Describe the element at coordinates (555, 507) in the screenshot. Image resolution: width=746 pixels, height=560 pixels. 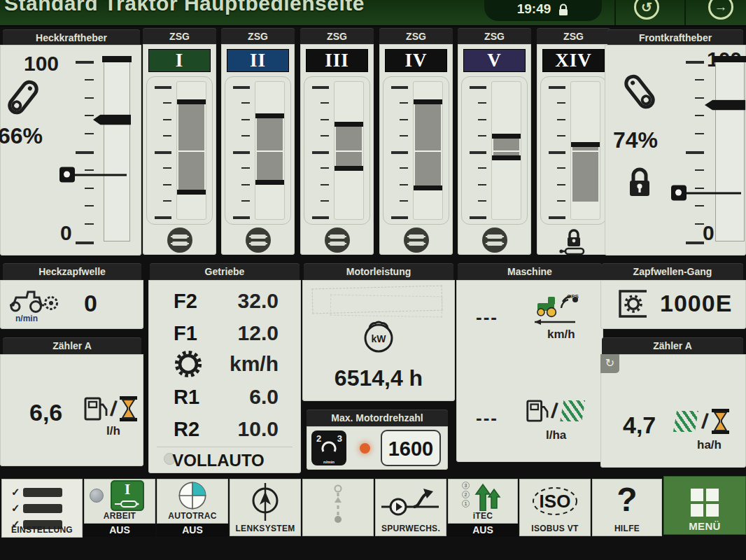
I see `toolbar-button-isobus: ISO ISOBUS VT` at that location.